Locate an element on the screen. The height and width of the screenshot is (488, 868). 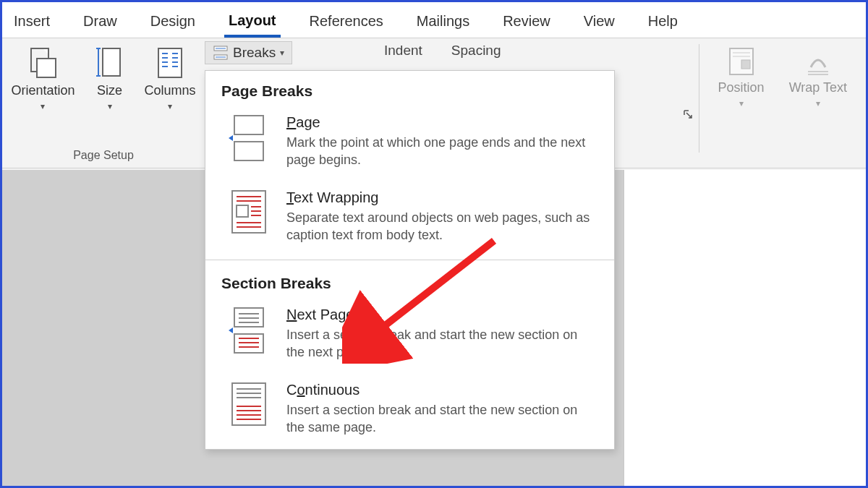
breaks-button: Breaks ▾ is located at coordinates (249, 53).